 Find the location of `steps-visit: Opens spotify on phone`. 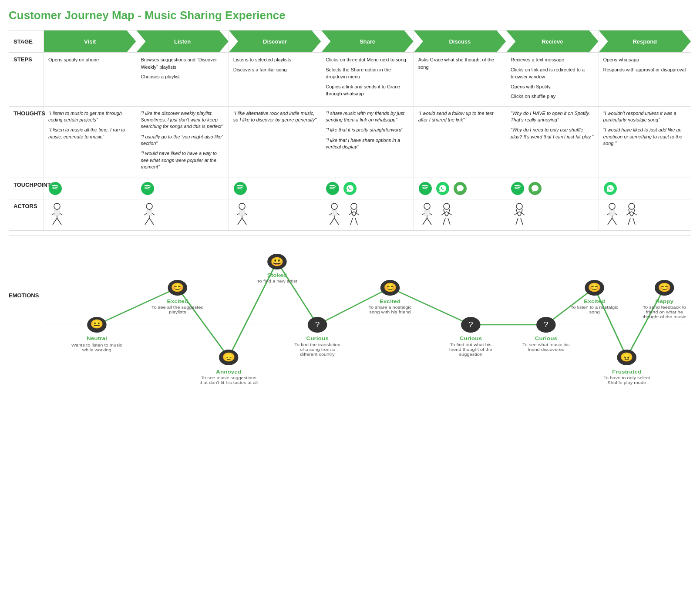

steps-visit: Opens spotify on phone is located at coordinates (90, 80).